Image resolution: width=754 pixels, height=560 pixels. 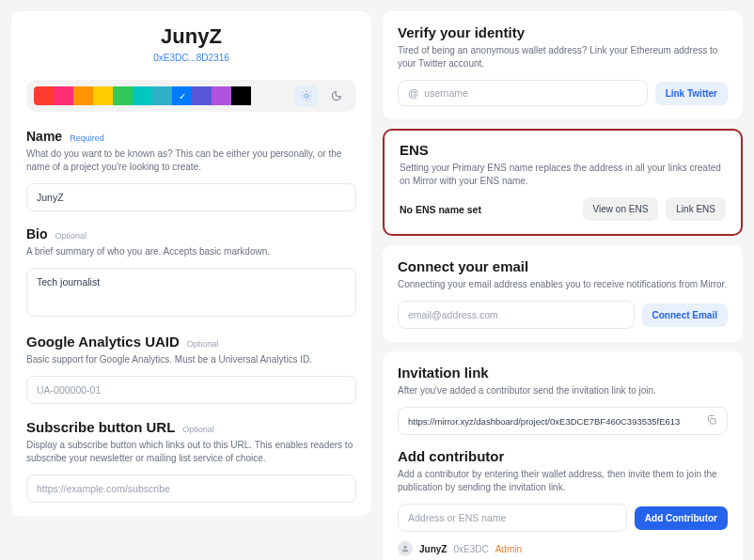 I want to click on email-card: Connect your email Connecting your email…, so click(x=562, y=293).